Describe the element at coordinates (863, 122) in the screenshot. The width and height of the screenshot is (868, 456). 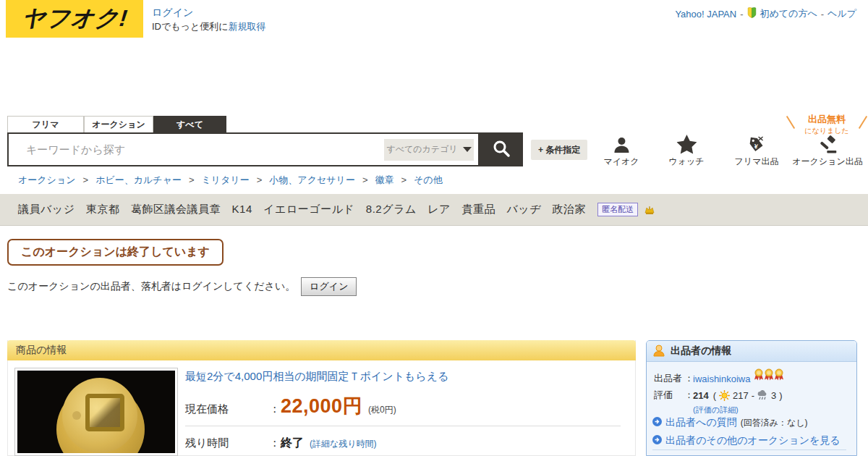
I see `banner-slash-right` at that location.